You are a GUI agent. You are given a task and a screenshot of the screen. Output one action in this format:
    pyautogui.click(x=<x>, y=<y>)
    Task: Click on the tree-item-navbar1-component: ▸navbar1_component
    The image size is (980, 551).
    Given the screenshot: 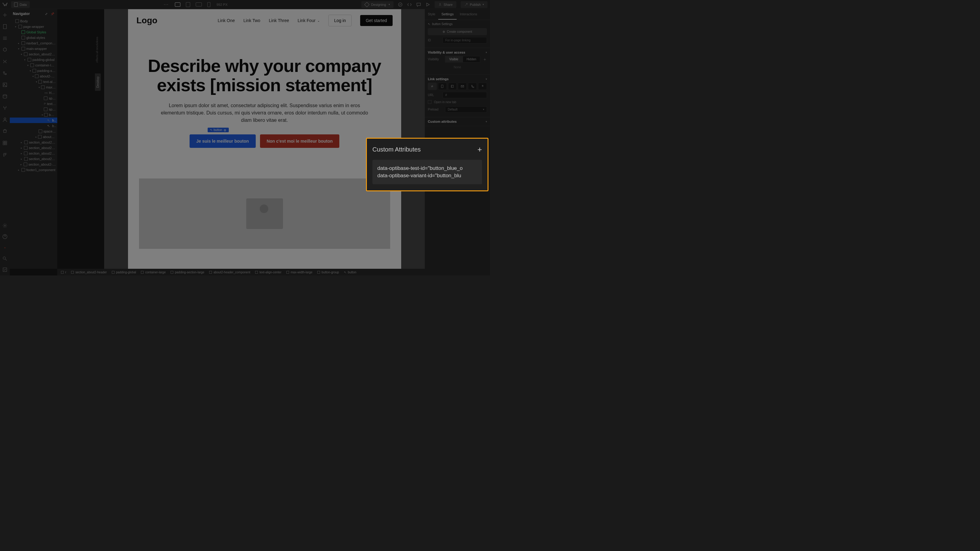 What is the action you would take?
    pyautogui.click(x=33, y=43)
    